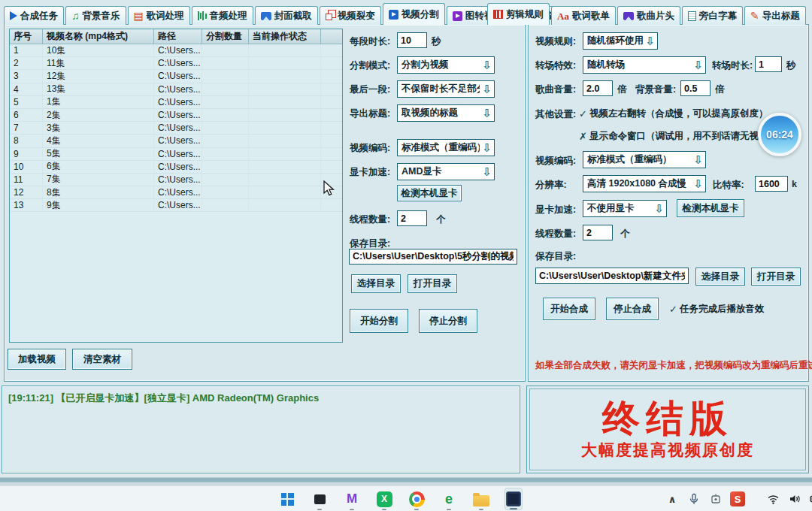 The height and width of the screenshot is (511, 812). What do you see at coordinates (176, 128) in the screenshot?
I see `table-row: 73集C:\Users...` at bounding box center [176, 128].